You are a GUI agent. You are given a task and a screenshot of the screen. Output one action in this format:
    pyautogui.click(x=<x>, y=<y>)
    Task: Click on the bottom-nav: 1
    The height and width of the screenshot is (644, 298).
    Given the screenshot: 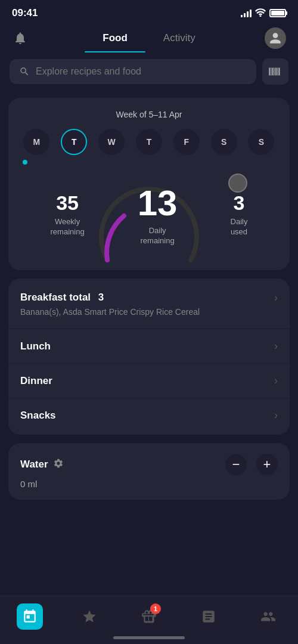 What is the action you would take?
    pyautogui.click(x=149, y=620)
    